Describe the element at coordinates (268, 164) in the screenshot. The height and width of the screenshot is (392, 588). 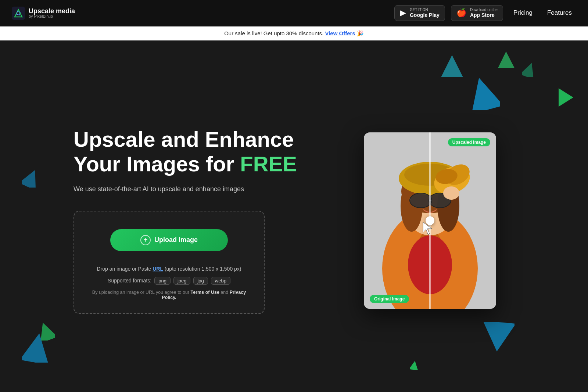
I see `headline-free: FREE` at that location.